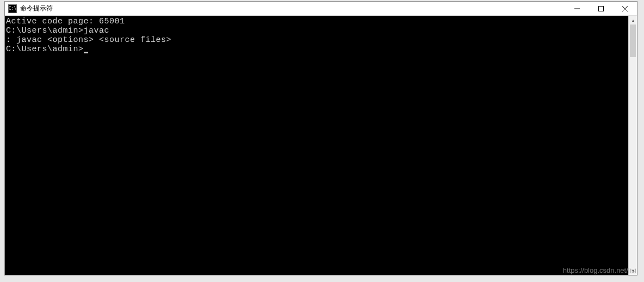 The height and width of the screenshot is (282, 644). Describe the element at coordinates (86, 52) in the screenshot. I see `cursor-icon` at that location.